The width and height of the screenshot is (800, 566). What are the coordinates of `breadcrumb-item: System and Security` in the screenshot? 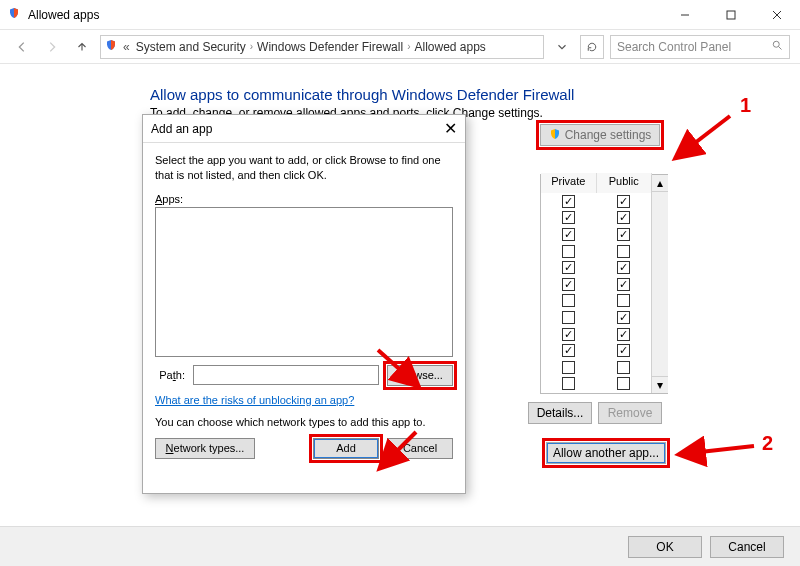 It's located at (191, 47).